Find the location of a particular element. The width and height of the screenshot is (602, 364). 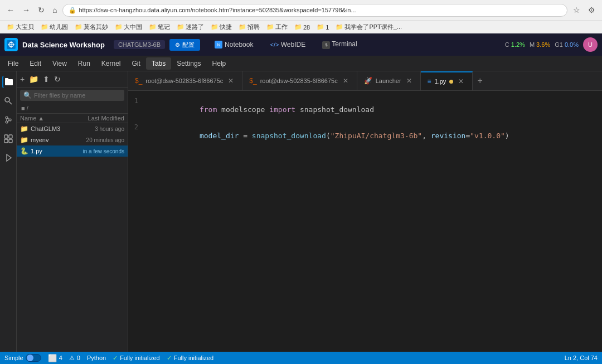

toggle-switch is located at coordinates (33, 358).